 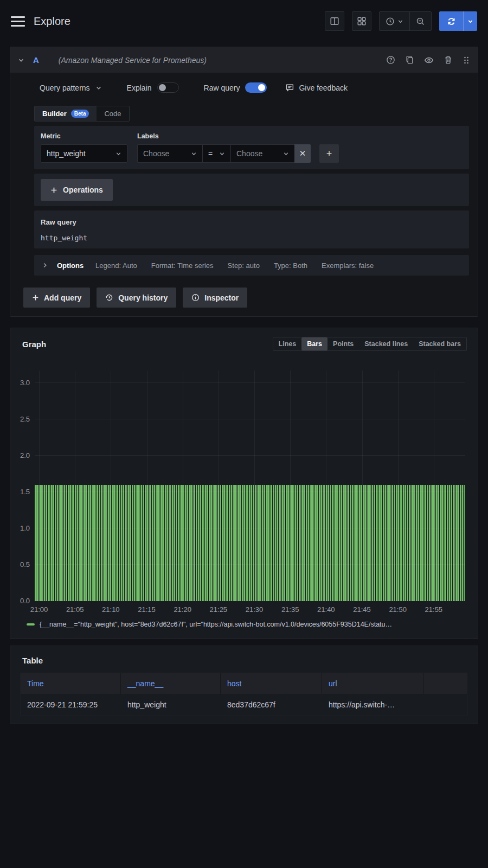 I want to click on graph-mode-bars: Bars, so click(x=314, y=344).